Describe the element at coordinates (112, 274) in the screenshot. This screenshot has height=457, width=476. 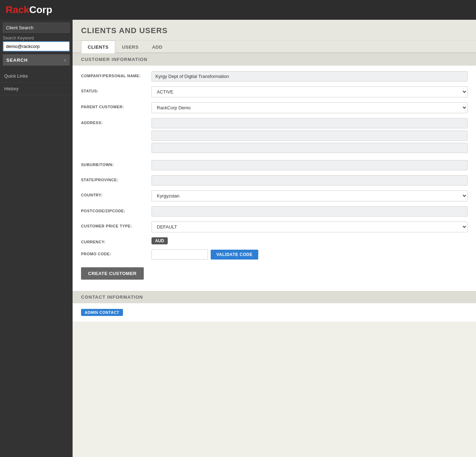
I see `create-customer-button: CREATE CUSTOMER` at that location.